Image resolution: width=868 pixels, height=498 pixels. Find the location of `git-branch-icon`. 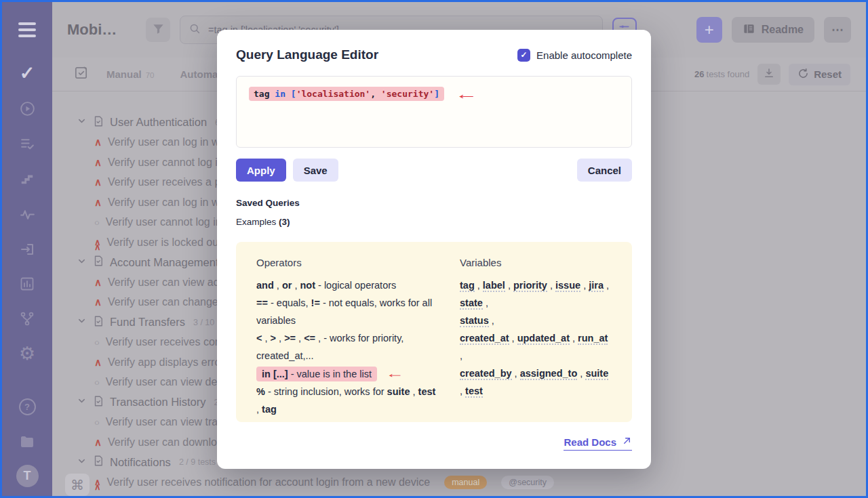

git-branch-icon is located at coordinates (27, 318).